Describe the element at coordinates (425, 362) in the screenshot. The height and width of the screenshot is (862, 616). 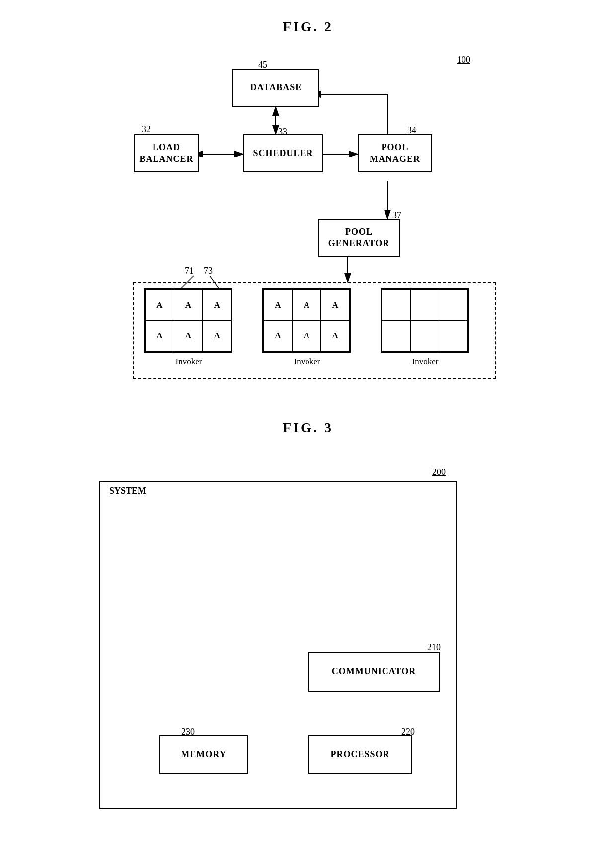
I see `invoker3-label: Invoker` at that location.